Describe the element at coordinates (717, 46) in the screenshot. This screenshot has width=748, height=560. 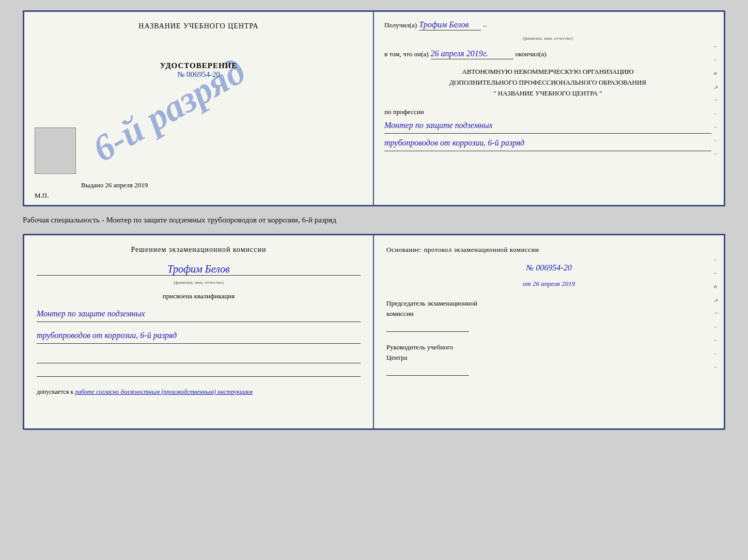
I see `deco-dash-1: –` at that location.